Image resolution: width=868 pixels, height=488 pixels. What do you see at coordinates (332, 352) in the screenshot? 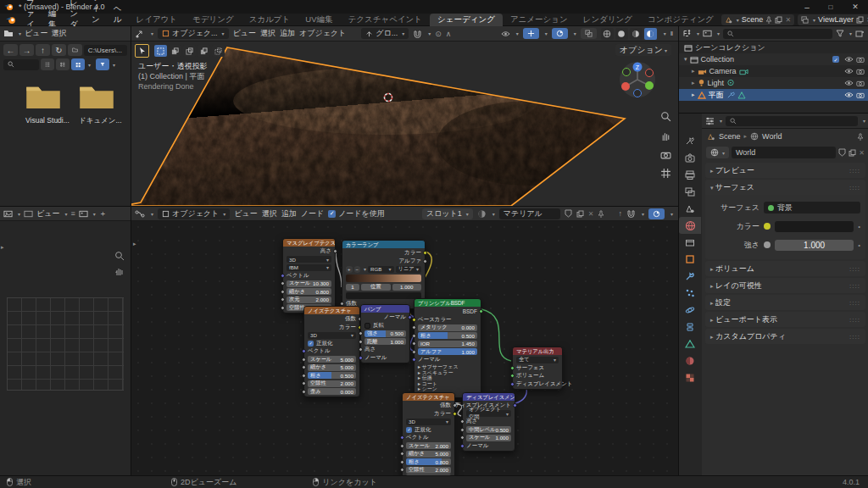
I see `node-noise-texture-1: ノイズテクスチャ 係数 カラー 3D▾ ✓正規化 ベクトル スケール5.000 …` at bounding box center [332, 352].